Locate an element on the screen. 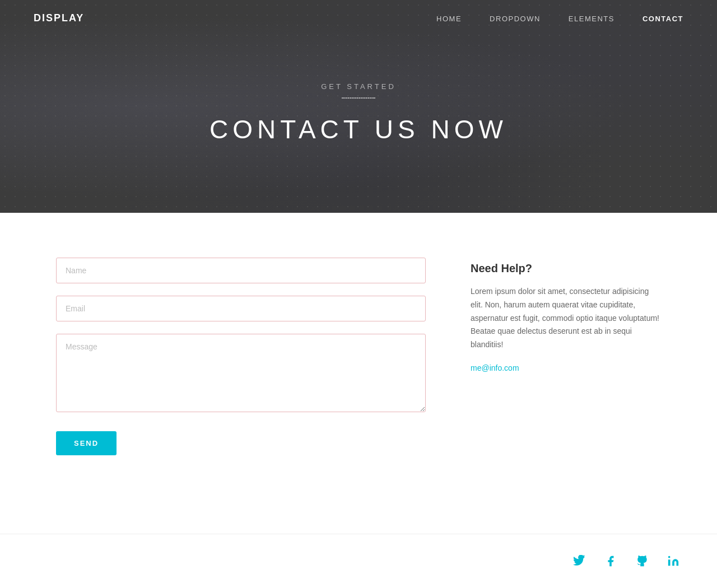 The width and height of the screenshot is (717, 588). facebook-icon is located at coordinates (611, 561).